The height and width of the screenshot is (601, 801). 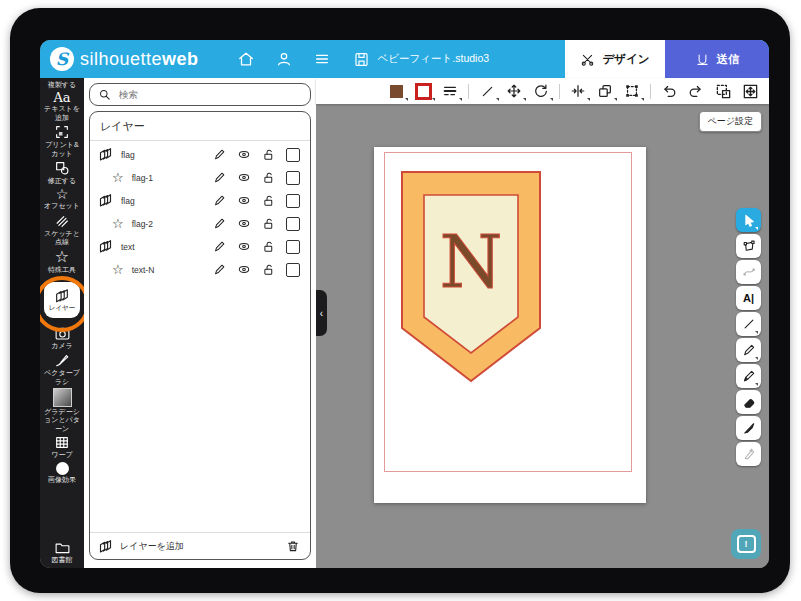 What do you see at coordinates (62, 198) in the screenshot?
I see `sidebar-item-offset: ☆ オフセット` at bounding box center [62, 198].